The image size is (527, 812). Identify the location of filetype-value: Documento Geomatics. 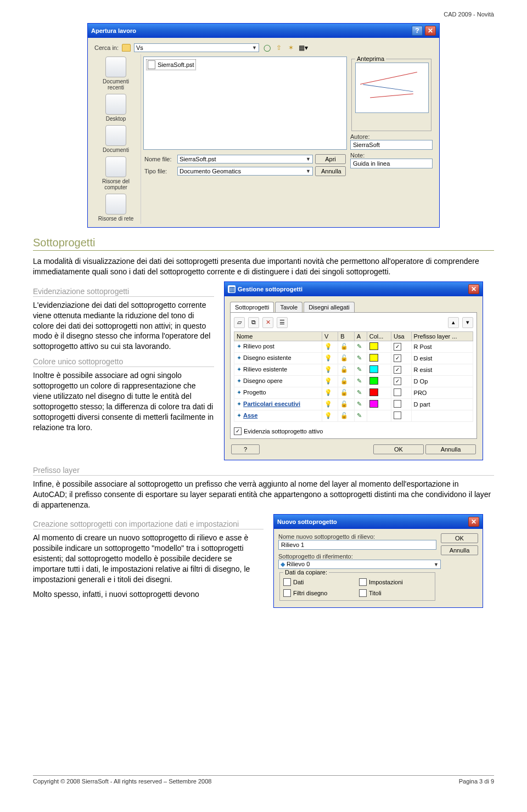
(210, 171).